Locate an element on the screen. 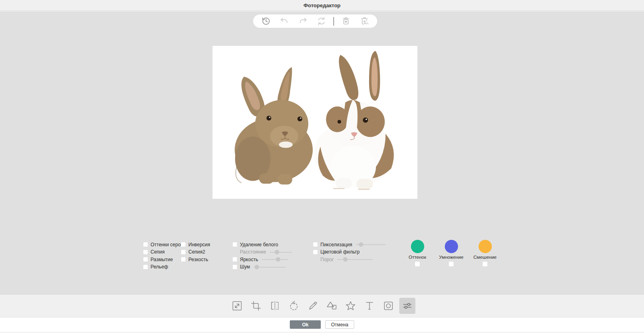 This screenshot has width=644, height=334. distance-slider-handle is located at coordinates (277, 252).